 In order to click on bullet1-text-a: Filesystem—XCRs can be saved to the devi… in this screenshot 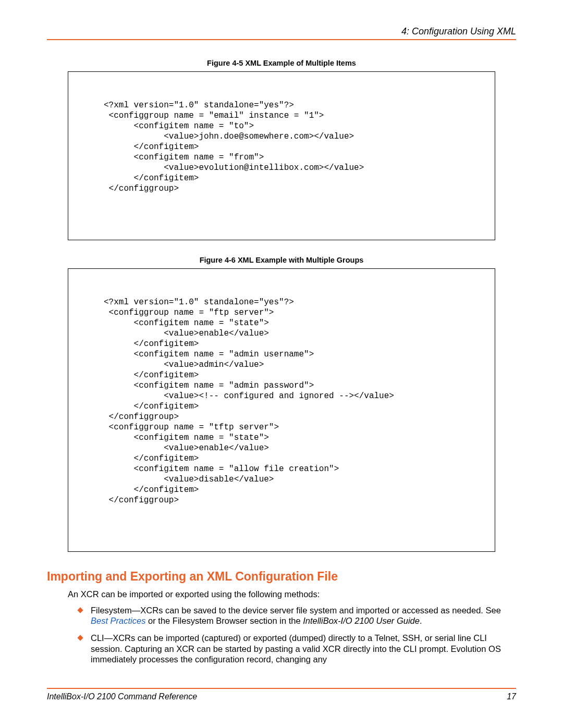, I will do `click(296, 610)`.